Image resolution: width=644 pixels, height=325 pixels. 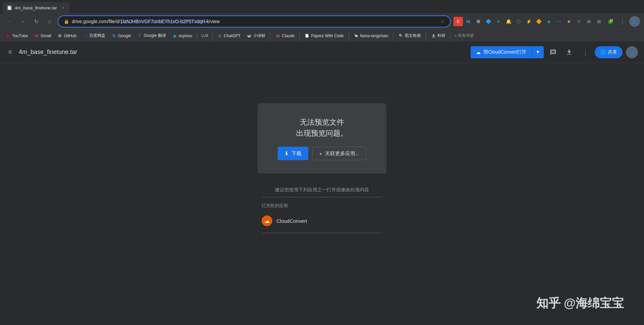 I want to click on share-button: 🌐 共享, so click(x=608, y=52).